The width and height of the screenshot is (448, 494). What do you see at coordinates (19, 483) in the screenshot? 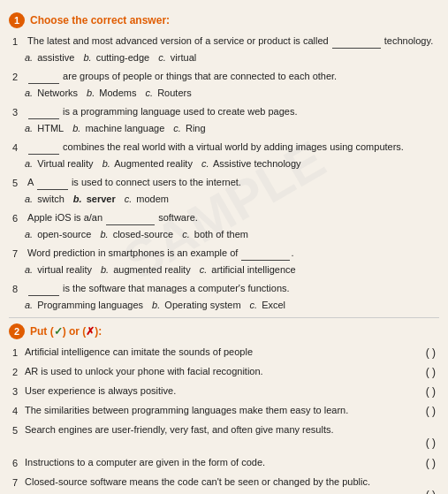
I see `p2-q7-num: 7` at bounding box center [19, 483].